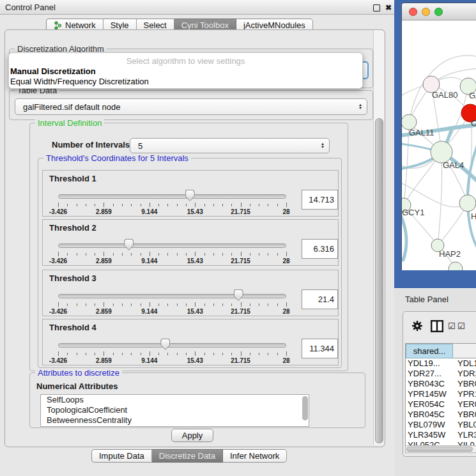 The width and height of the screenshot is (476, 476). Describe the element at coordinates (429, 415) in the screenshot. I see `cell-shared-name: YBR045C` at that location.